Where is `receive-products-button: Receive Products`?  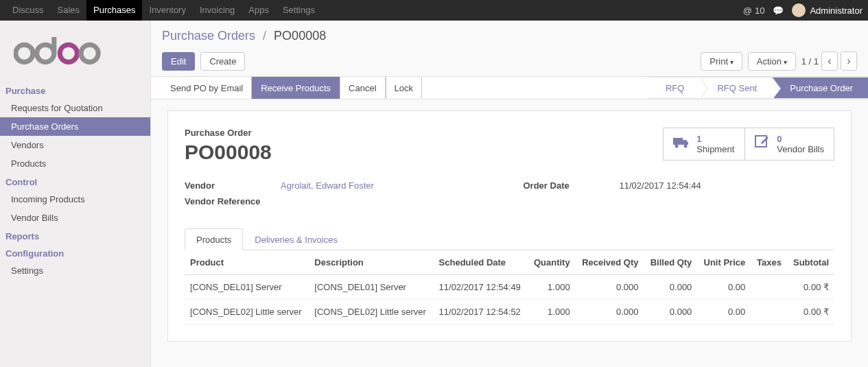 receive-products-button: Receive Products is located at coordinates (296, 88).